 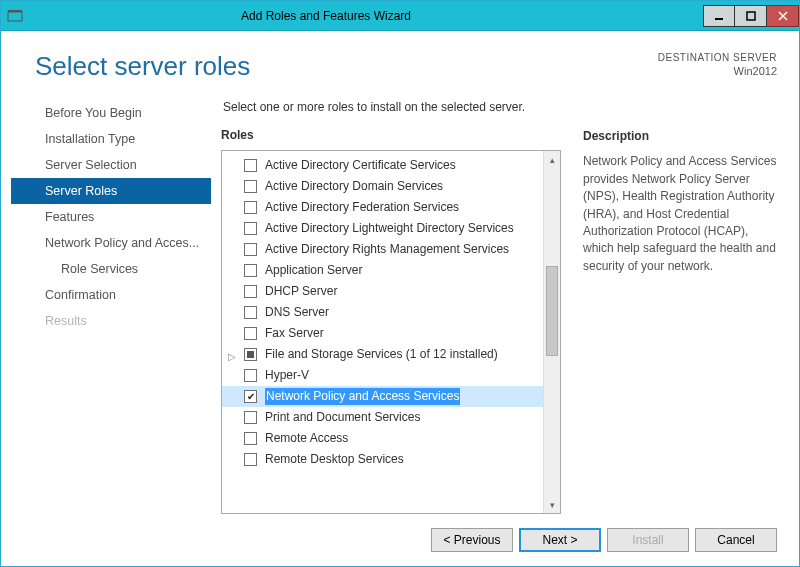 What do you see at coordinates (718, 58) in the screenshot?
I see `destination-label: DESTINATION SERVER` at bounding box center [718, 58].